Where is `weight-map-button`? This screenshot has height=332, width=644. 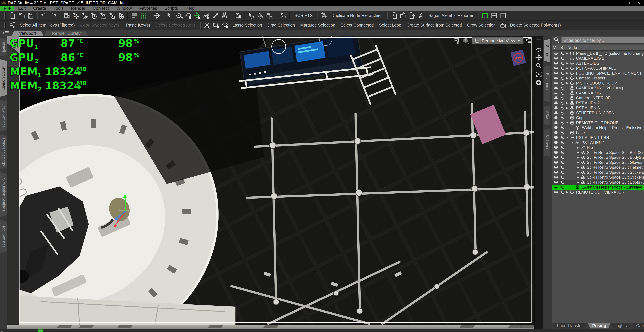 weight-map-button is located at coordinates (224, 16).